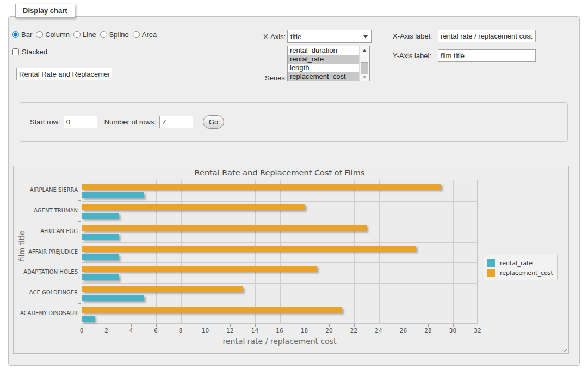  What do you see at coordinates (520, 263) in the screenshot?
I see `legend-item-rental_rate: rental_rate` at bounding box center [520, 263].